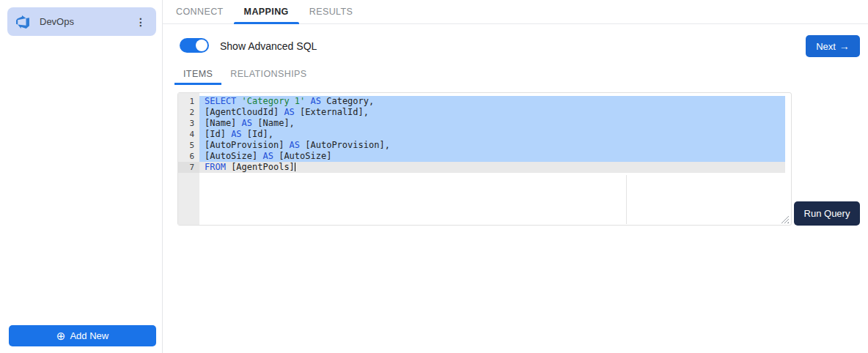  What do you see at coordinates (268, 74) in the screenshot?
I see `tab-relationships: RELATIONSHIPS` at bounding box center [268, 74].